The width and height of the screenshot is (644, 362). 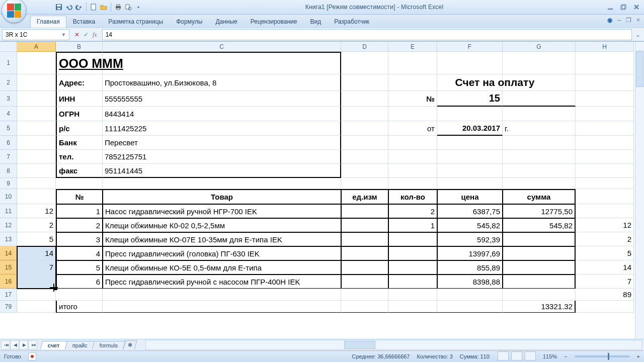 I want to click on cell-D14, so click(x=365, y=253).